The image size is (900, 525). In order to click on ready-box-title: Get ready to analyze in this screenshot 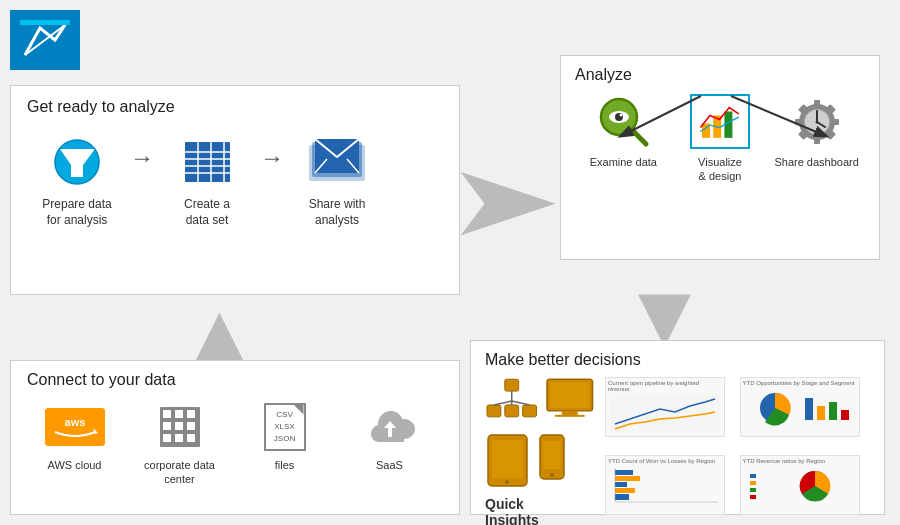, I will do `click(235, 107)`.